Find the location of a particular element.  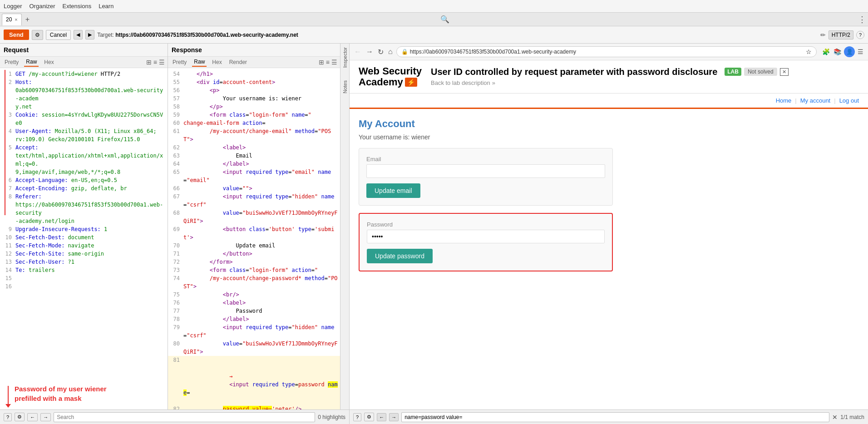

req-line-6c: 9,image/avif,image/web,*/*;q=0.8 is located at coordinates (84, 172).